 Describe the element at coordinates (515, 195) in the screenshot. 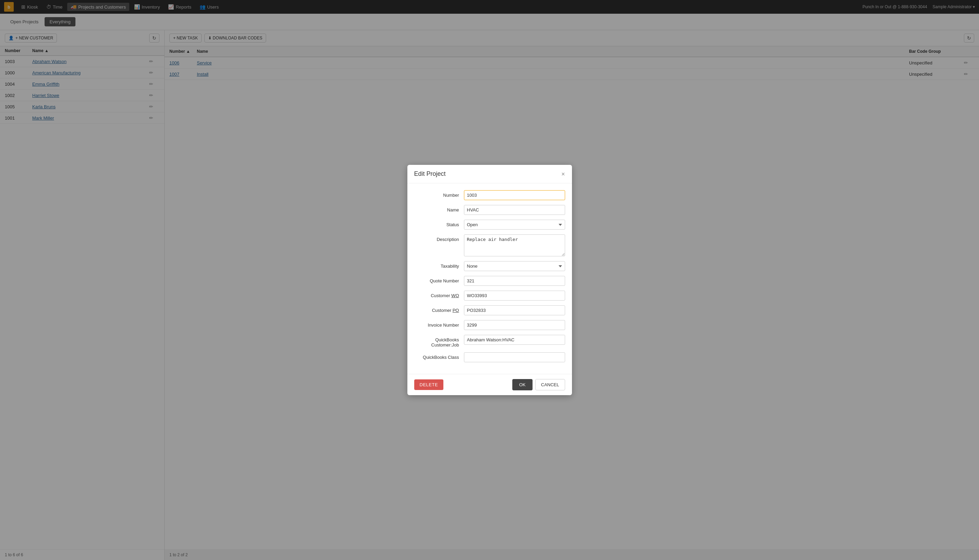

I see `number-input` at that location.